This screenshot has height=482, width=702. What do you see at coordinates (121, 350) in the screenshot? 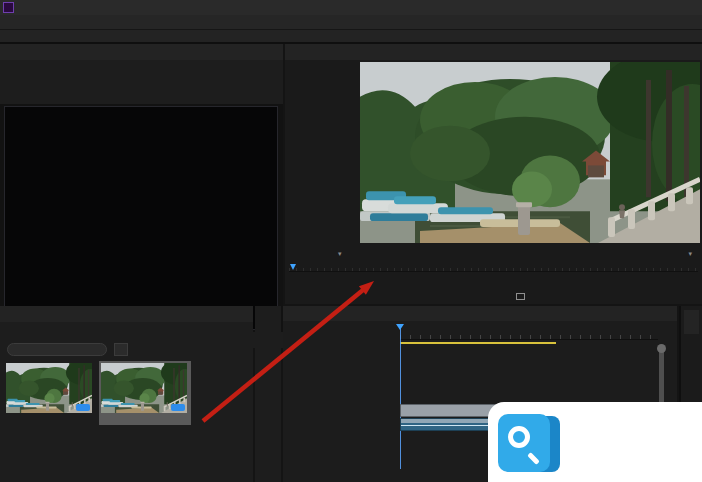
I see `view-options-button` at bounding box center [121, 350].